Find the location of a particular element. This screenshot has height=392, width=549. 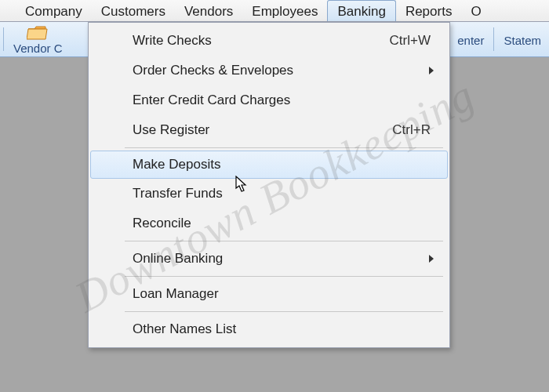

menu-vendors: Vendors is located at coordinates (209, 11).